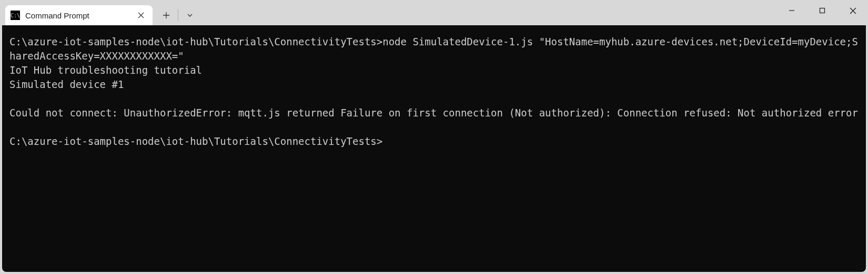 The height and width of the screenshot is (274, 868). I want to click on divider, so click(178, 15).